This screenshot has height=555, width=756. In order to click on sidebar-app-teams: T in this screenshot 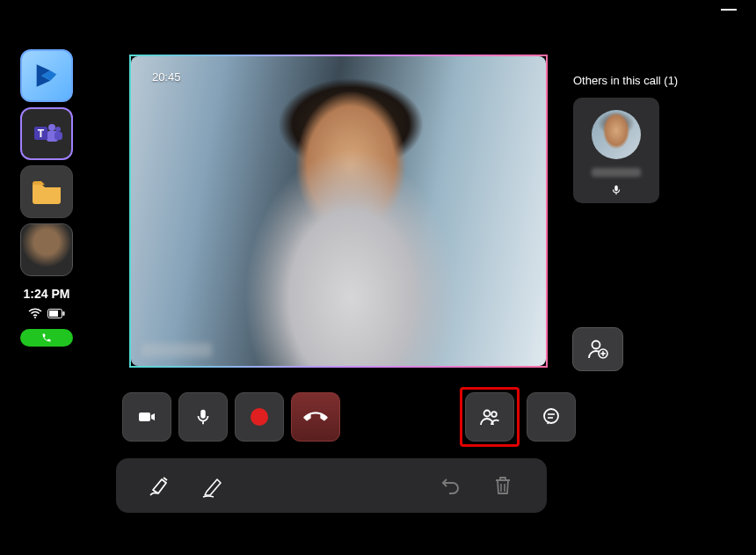, I will do `click(47, 134)`.